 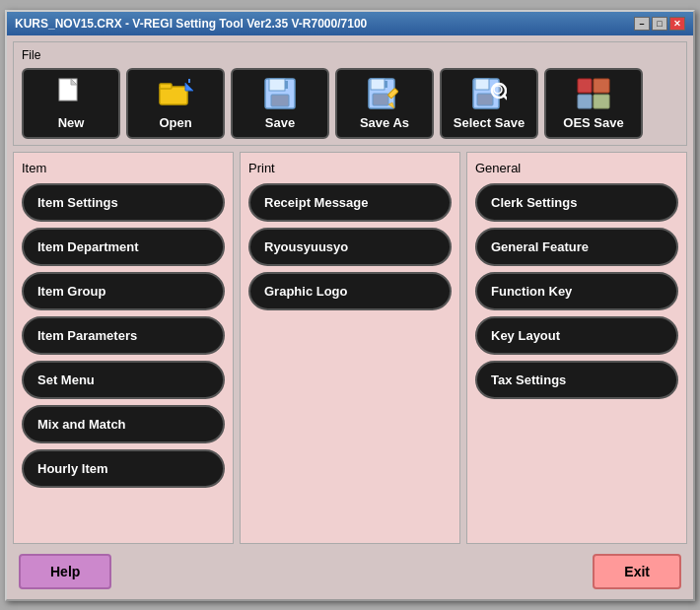 What do you see at coordinates (660, 24) in the screenshot?
I see `maximize-button: □` at bounding box center [660, 24].